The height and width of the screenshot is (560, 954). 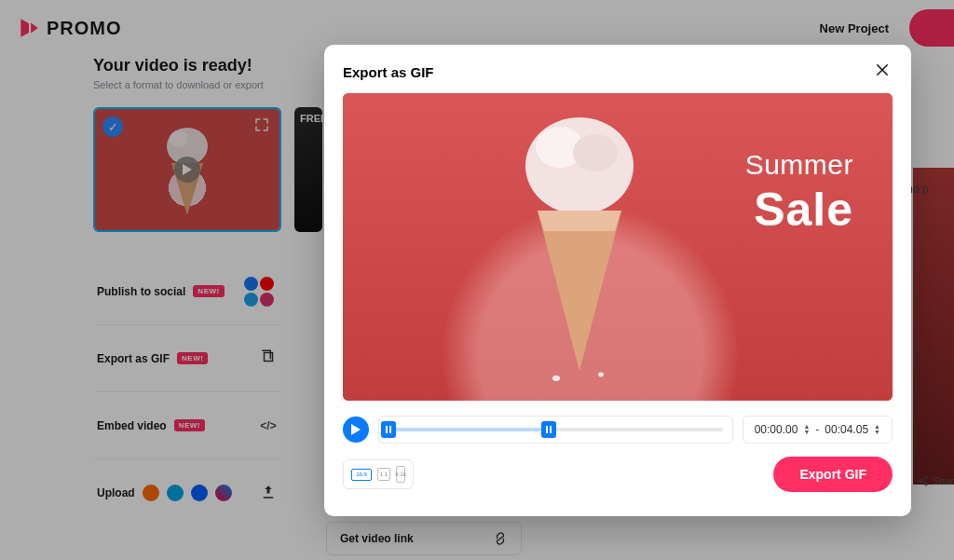 What do you see at coordinates (807, 430) in the screenshot?
I see `time-start-stepper: ▲▼` at bounding box center [807, 430].